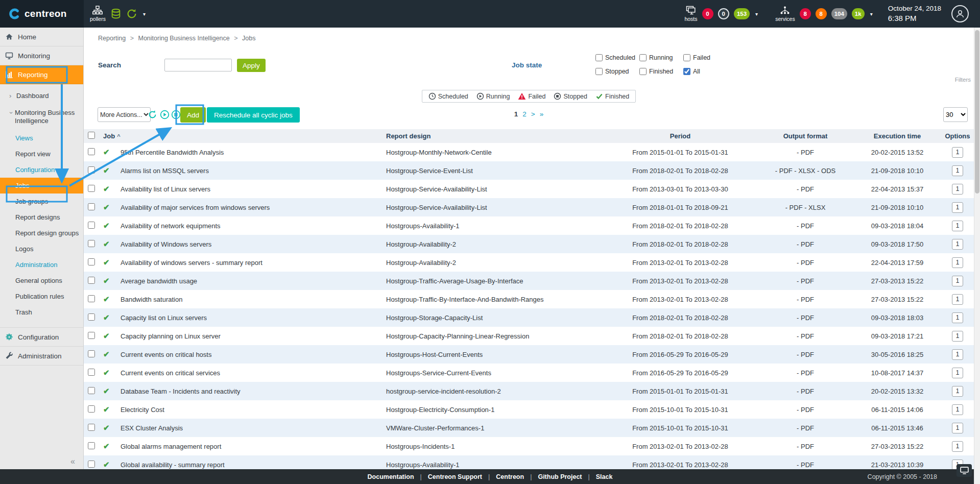 This screenshot has height=484, width=980. I want to click on job-name: Current events on critical hosts, so click(166, 354).